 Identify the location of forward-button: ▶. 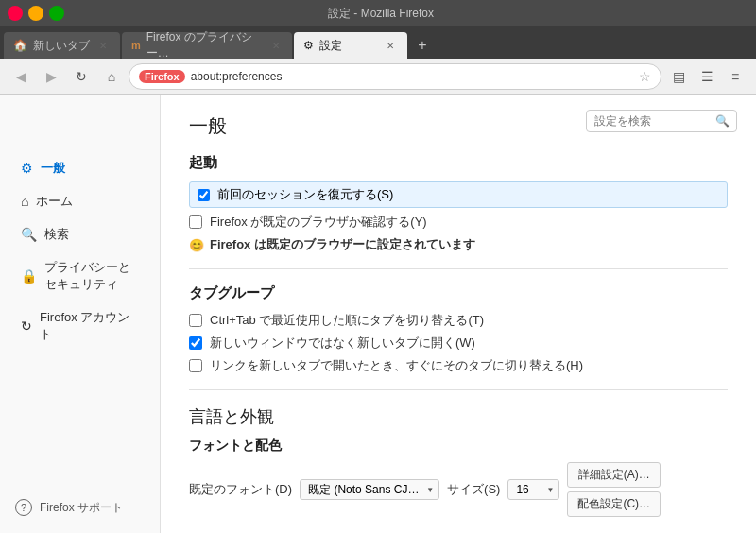
(51, 77).